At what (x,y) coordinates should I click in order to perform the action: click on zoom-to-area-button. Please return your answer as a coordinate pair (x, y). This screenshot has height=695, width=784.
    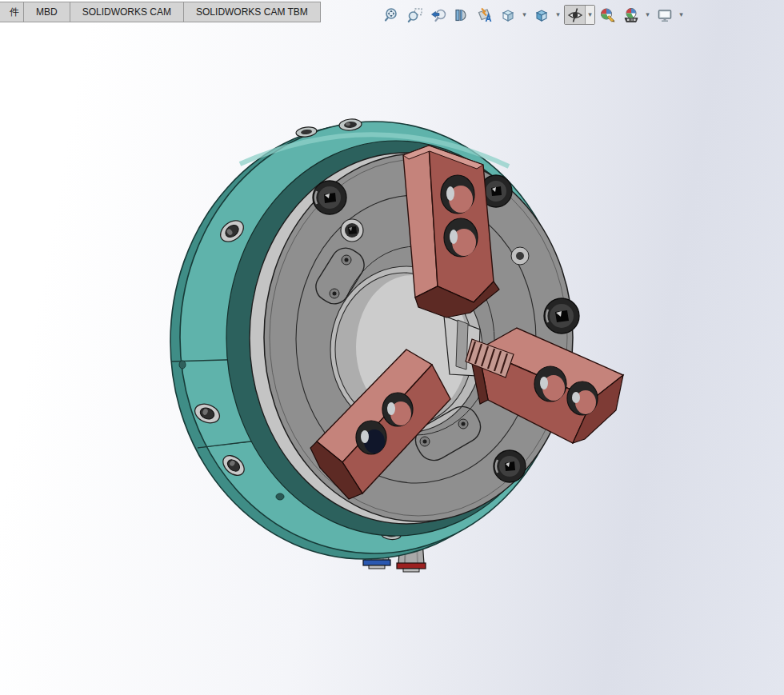
    Looking at the image, I should click on (414, 14).